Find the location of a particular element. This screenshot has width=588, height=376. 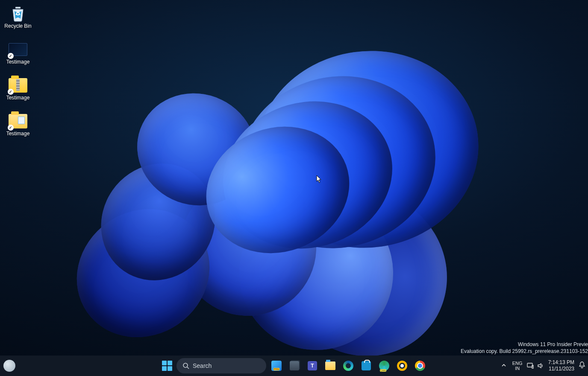

volume-icon is located at coordinates (541, 366).